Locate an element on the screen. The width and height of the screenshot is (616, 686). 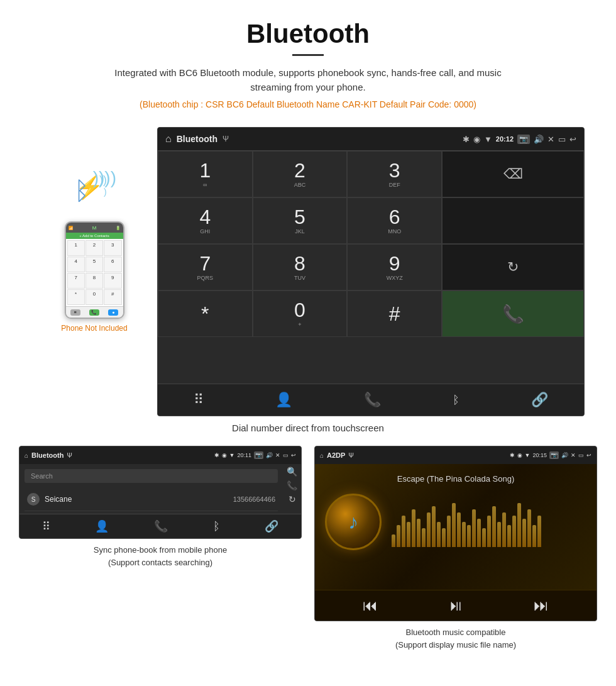
pb-sig-icon: ▼ is located at coordinates (233, 455).